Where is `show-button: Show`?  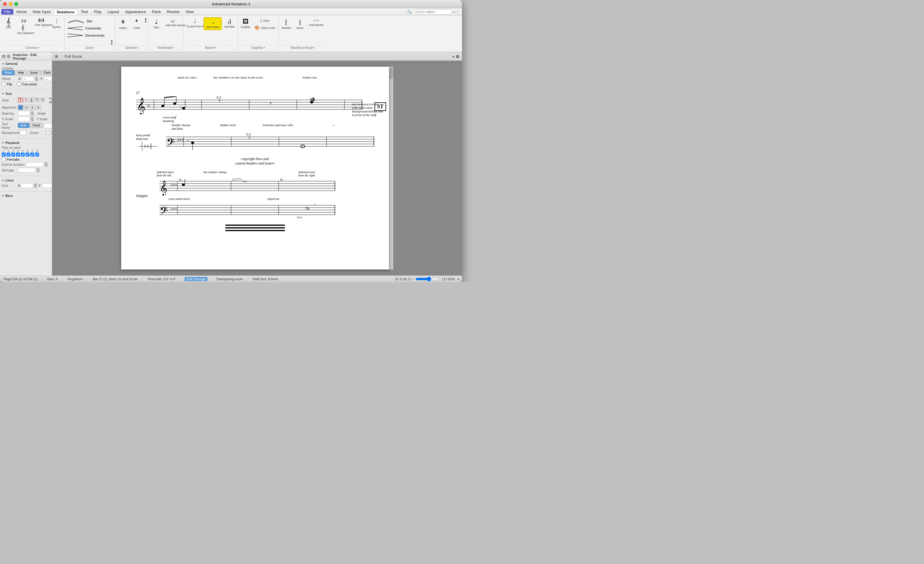 show-button: Show is located at coordinates (8, 73).